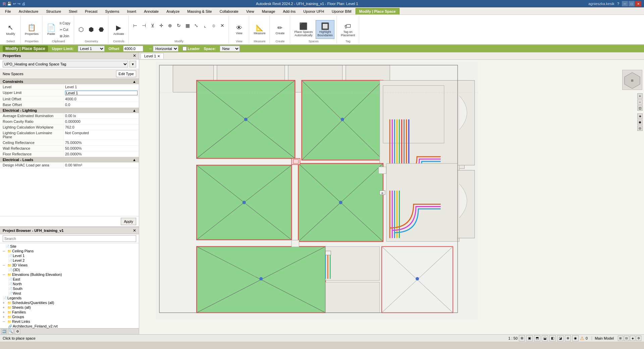  I want to click on modify-btn: ↖ Modify, so click(11, 30).